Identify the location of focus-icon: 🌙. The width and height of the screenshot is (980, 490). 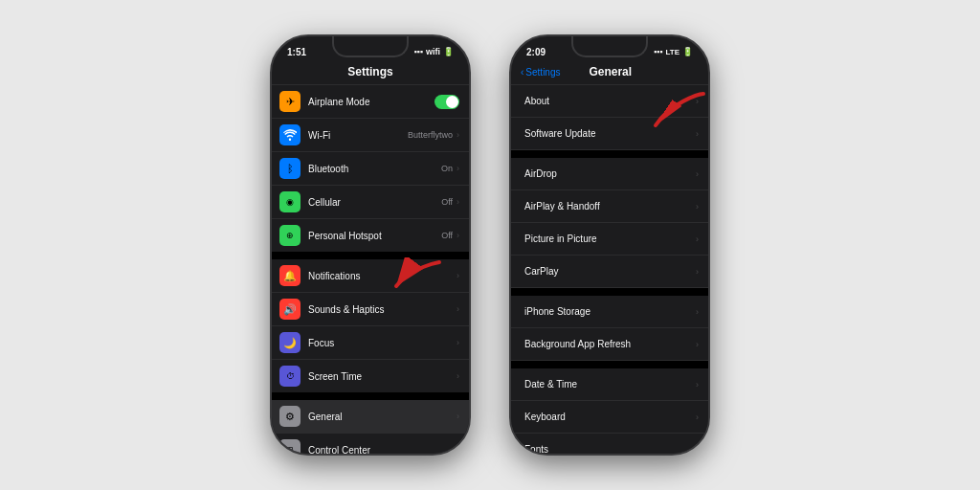
(290, 343).